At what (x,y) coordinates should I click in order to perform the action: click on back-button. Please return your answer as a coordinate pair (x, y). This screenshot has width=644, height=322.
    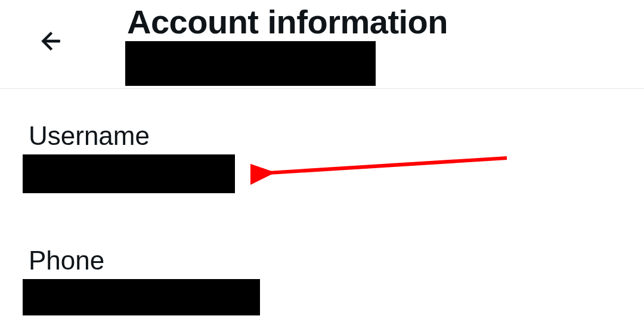
    Looking at the image, I should click on (51, 41).